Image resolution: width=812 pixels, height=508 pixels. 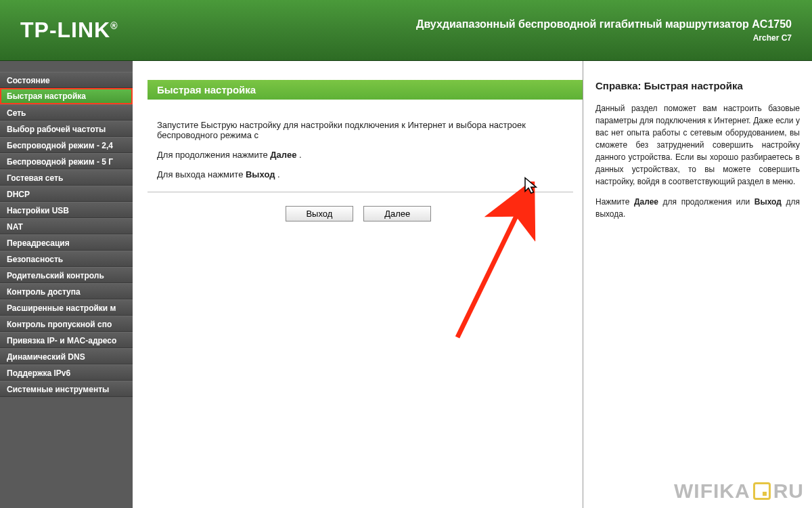 I want to click on sidebar-item-13: Контроль доступа, so click(x=66, y=291).